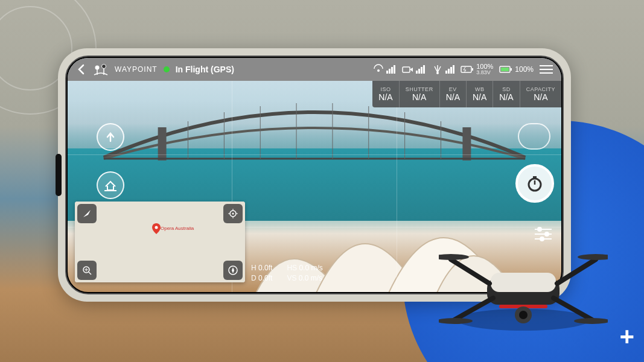  Describe the element at coordinates (384, 69) in the screenshot. I see `gps-signal-icon` at that location.